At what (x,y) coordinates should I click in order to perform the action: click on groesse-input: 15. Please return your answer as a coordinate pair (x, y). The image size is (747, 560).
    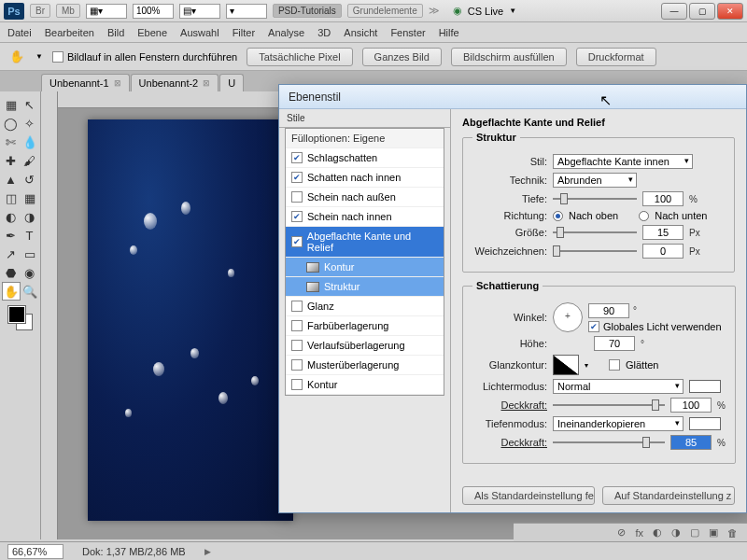
    Looking at the image, I should click on (663, 232).